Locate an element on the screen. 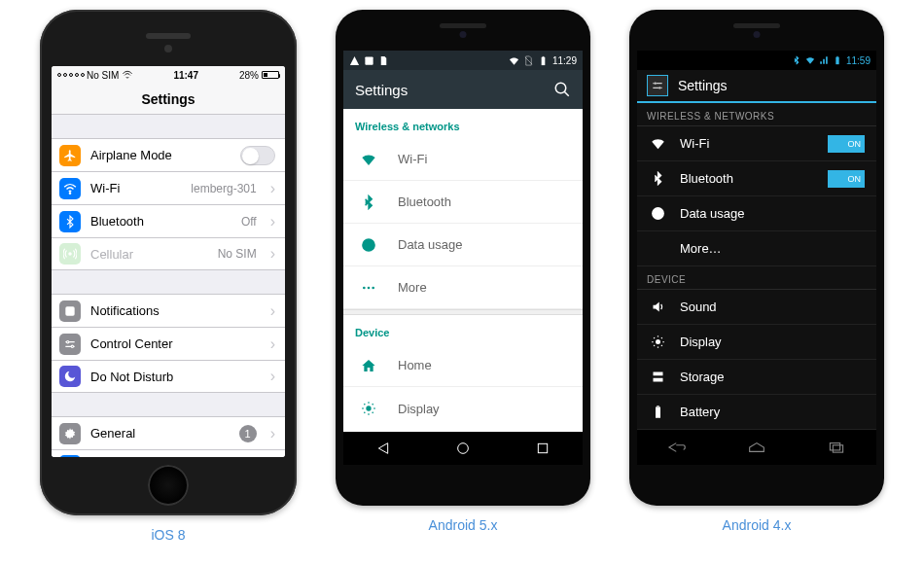  battery-pct-label: 28% is located at coordinates (249, 76).